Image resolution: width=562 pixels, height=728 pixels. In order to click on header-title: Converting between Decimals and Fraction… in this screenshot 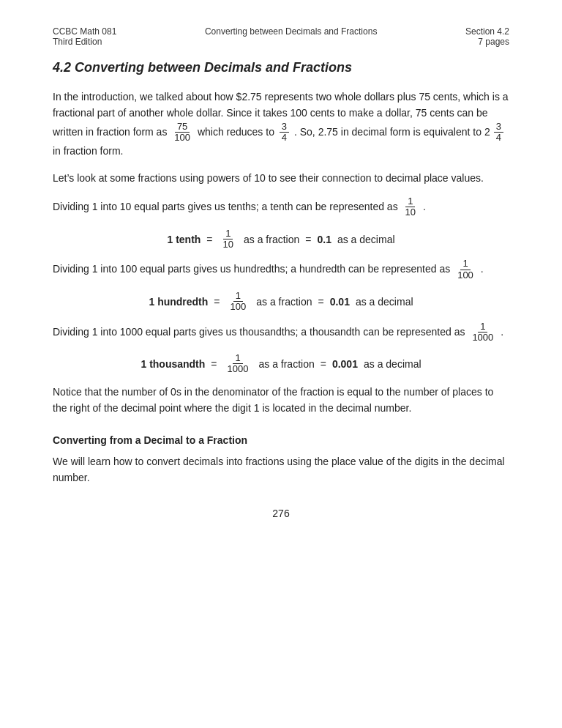, I will do `click(291, 31)`.